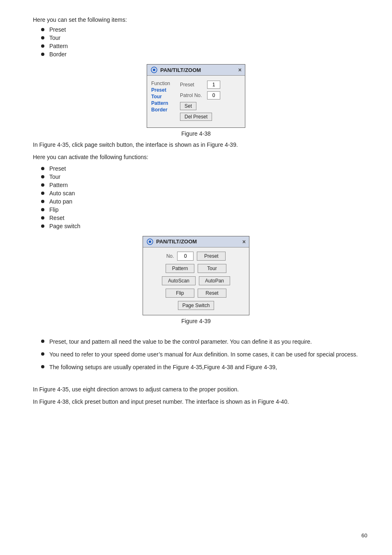 Image resolution: width=392 pixels, height=555 pixels. What do you see at coordinates (200, 354) in the screenshot?
I see `bullets-bottom: Preset, tour and pattern all need the va…` at bounding box center [200, 354].